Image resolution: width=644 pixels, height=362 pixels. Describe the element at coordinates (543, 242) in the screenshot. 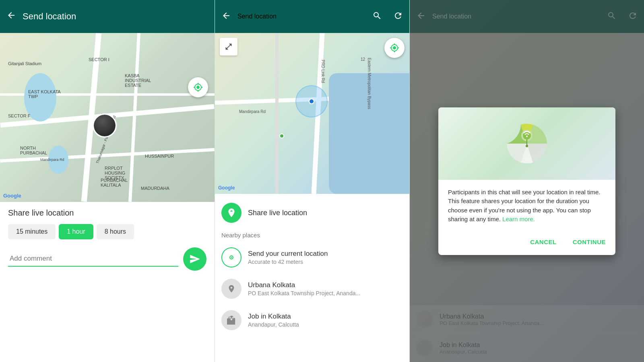

I see `cancel-button: CANCEL` at that location.